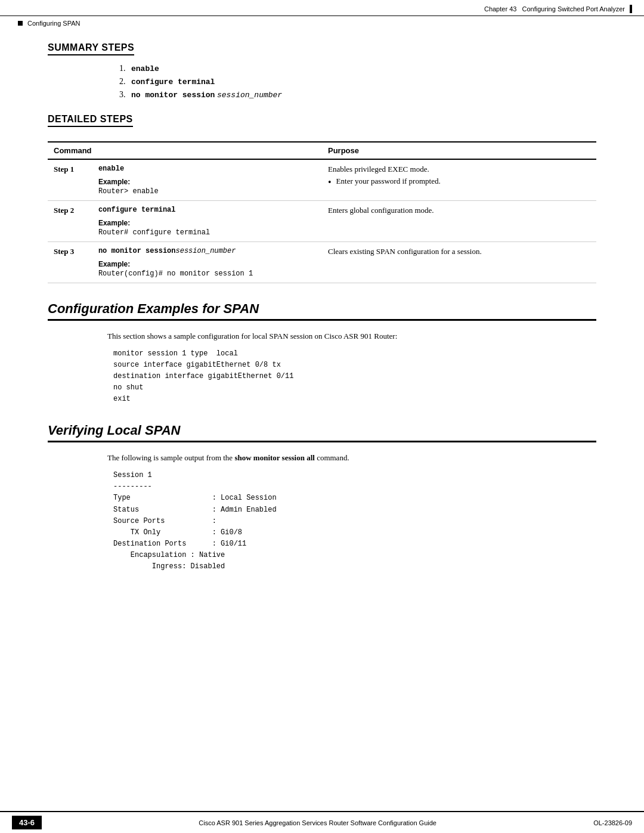  I want to click on step-num-3: 3., so click(123, 94).